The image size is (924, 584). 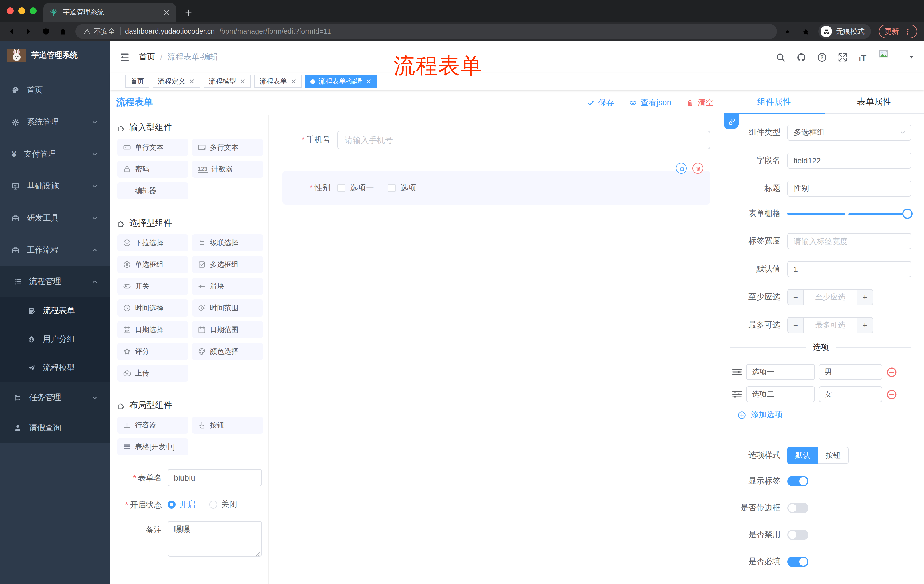 What do you see at coordinates (228, 351) in the screenshot?
I see `component-color-picker: 颜色选择` at bounding box center [228, 351].